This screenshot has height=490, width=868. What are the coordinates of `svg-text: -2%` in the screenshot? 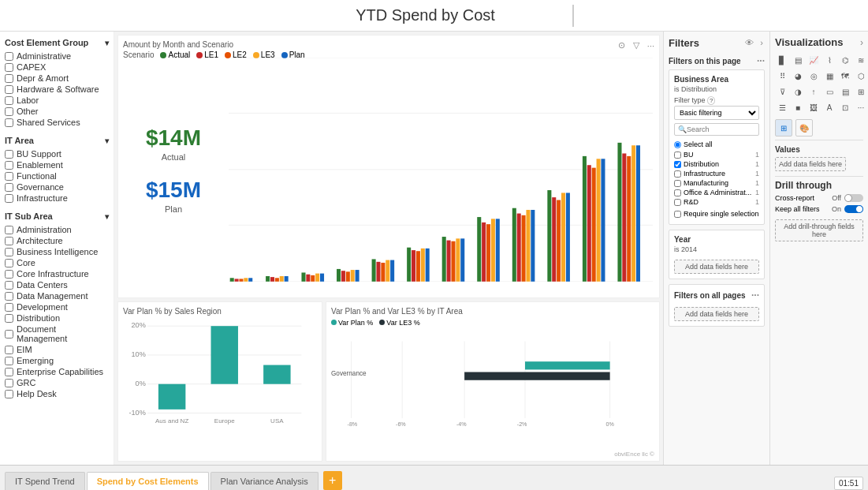 It's located at (522, 425).